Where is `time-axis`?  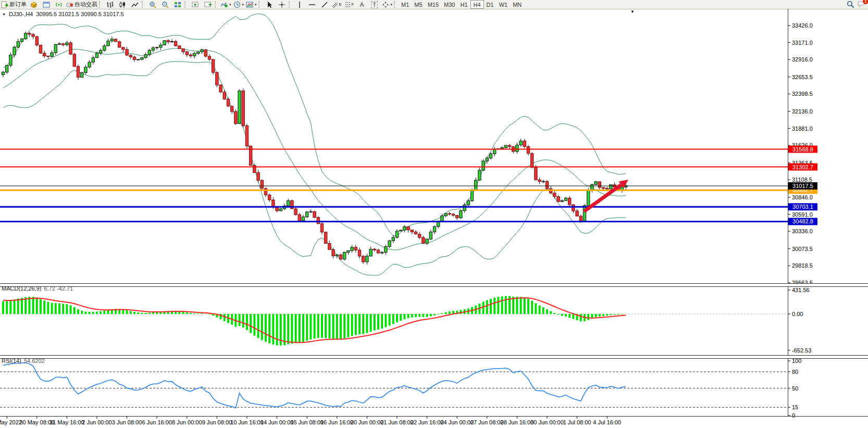
time-axis is located at coordinates (394, 422).